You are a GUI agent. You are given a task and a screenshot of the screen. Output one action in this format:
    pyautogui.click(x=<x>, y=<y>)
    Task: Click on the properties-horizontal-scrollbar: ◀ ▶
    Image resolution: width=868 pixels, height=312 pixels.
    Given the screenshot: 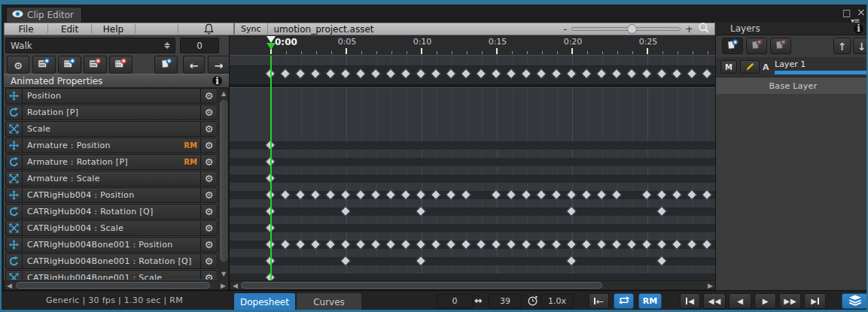 What is the action you would take?
    pyautogui.click(x=116, y=286)
    